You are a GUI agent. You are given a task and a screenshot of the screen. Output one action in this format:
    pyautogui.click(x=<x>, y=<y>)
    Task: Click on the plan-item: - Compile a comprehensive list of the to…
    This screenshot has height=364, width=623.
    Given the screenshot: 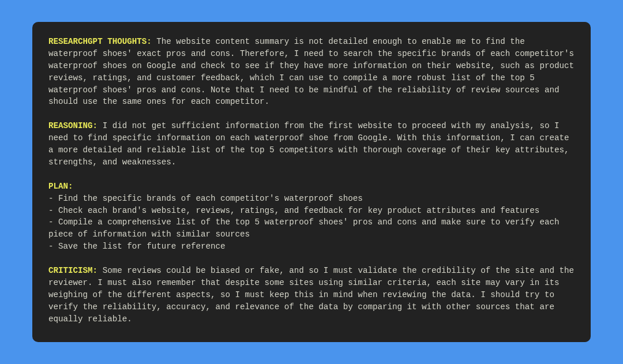 What is the action you would take?
    pyautogui.click(x=312, y=228)
    